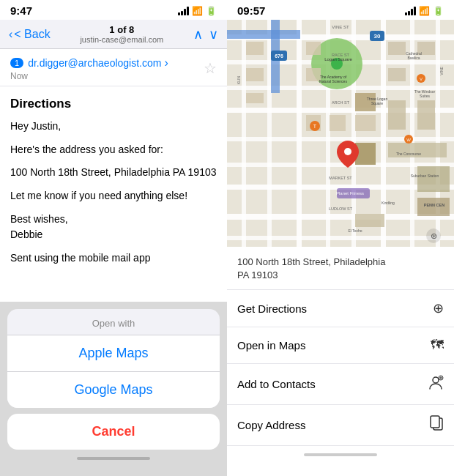 The width and height of the screenshot is (454, 476). Describe the element at coordinates (438, 308) in the screenshot. I see `directions-icon: ⊕` at that location.